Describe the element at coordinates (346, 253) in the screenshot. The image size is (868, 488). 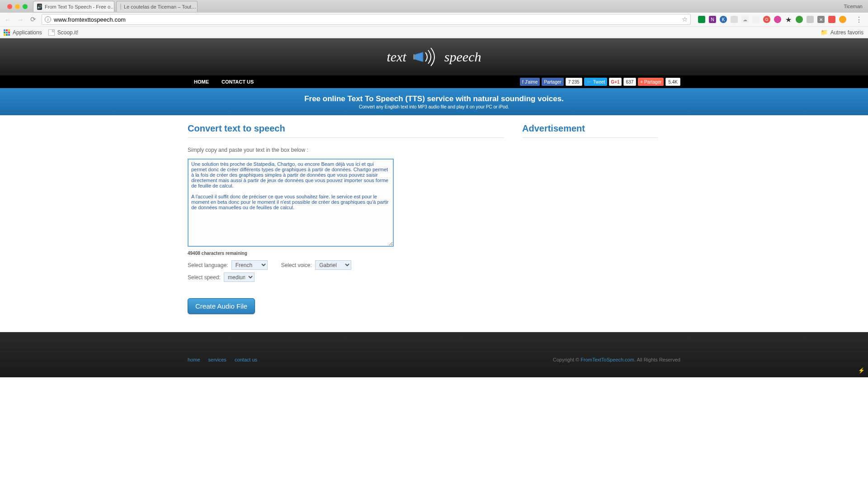
I see `characters-remaining: 49408 characters remaining` at that location.